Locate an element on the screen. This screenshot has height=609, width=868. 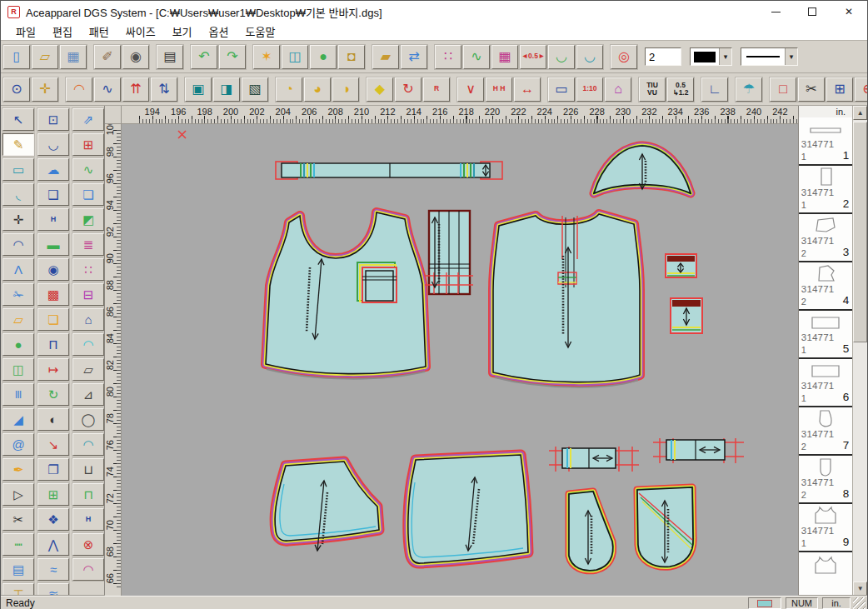
measure-compare: ⇈ is located at coordinates (136, 90).